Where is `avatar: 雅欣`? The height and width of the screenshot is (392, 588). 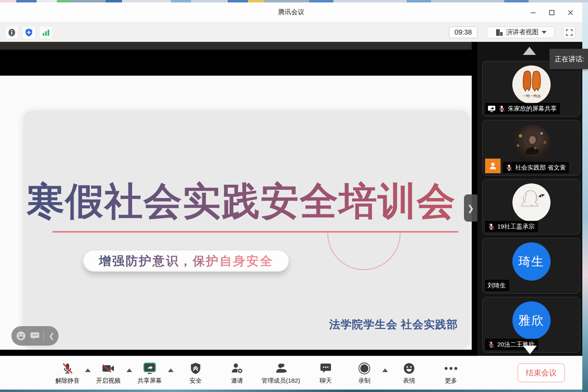 avatar: 雅欣 is located at coordinates (531, 320).